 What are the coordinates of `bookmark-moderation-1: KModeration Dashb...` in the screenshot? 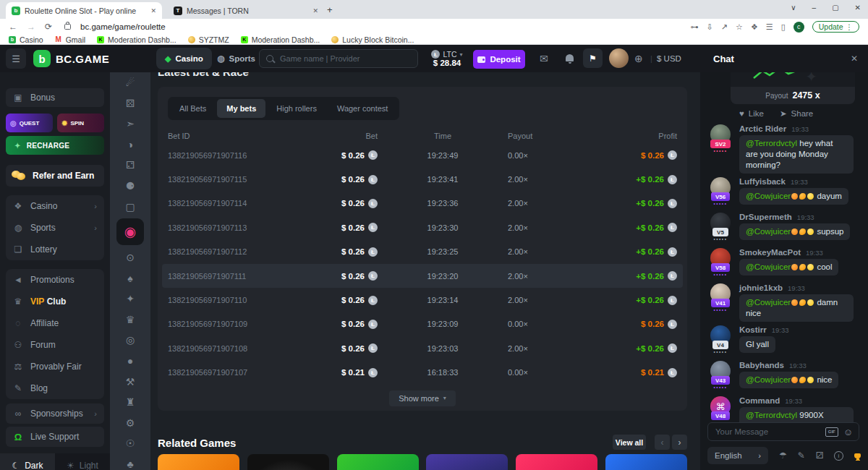 It's located at (137, 40).